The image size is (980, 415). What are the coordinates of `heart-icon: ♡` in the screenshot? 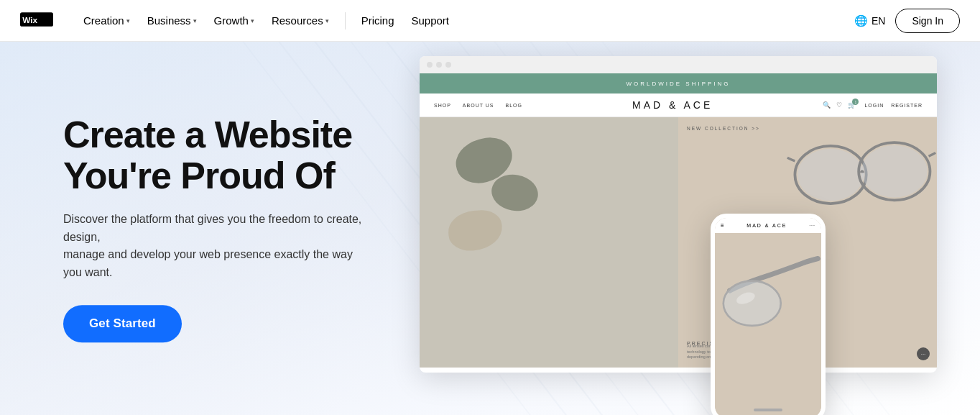 It's located at (839, 105).